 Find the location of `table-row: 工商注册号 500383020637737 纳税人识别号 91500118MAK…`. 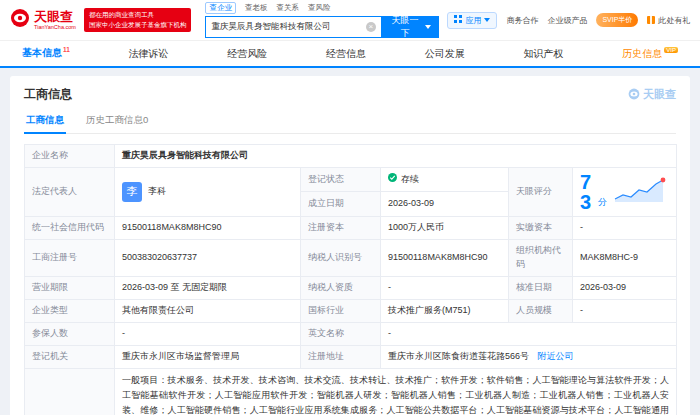

table-row: 工商注册号 500383020637737 纳税人识别号 91500118MAK… is located at coordinates (351, 258).